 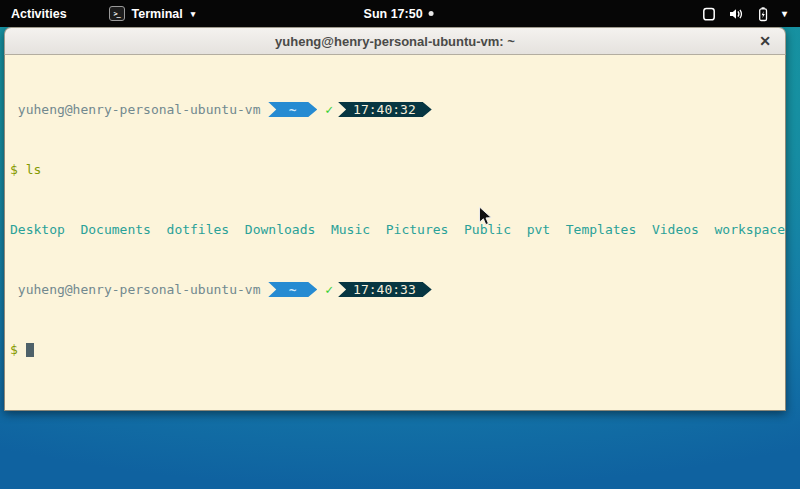 What do you see at coordinates (398, 170) in the screenshot?
I see `command-line: $ ls` at bounding box center [398, 170].